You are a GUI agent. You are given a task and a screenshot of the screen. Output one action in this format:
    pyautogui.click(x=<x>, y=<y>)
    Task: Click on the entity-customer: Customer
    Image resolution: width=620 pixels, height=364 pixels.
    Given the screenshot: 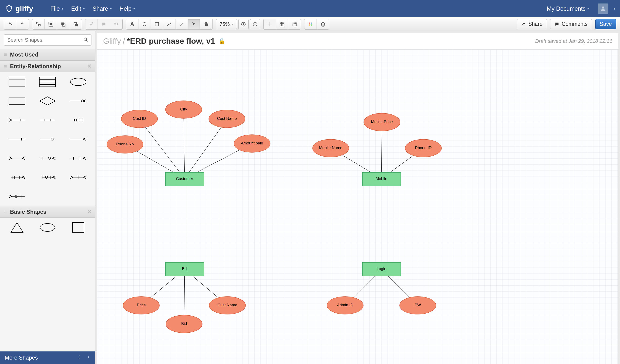 What is the action you would take?
    pyautogui.click(x=185, y=179)
    